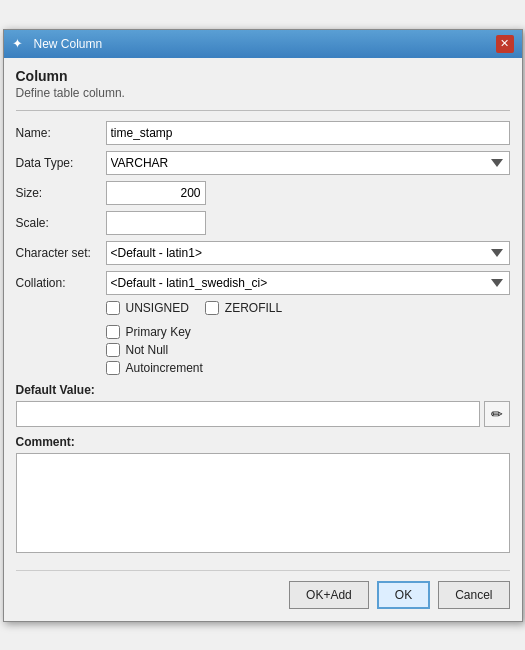 The height and width of the screenshot is (650, 525). I want to click on ok-add-button: OK+Add, so click(329, 595).